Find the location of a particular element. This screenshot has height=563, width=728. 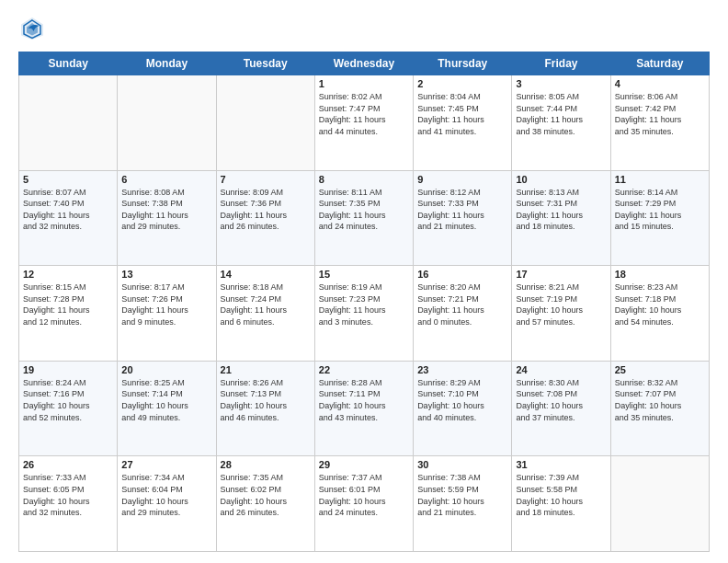

day-number: 4 is located at coordinates (660, 84).